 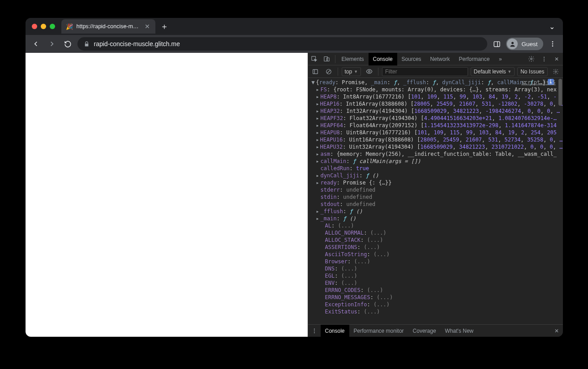 I want to click on context-selector: top▼, so click(x=352, y=72).